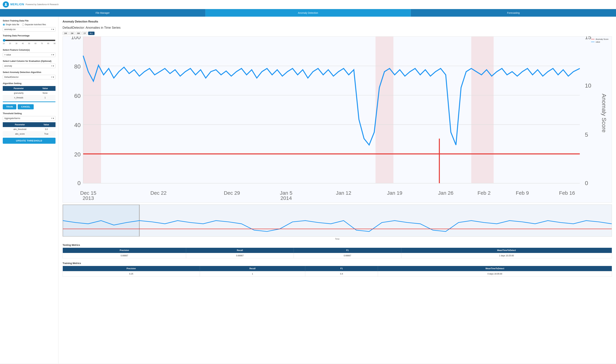 The width and height of the screenshot is (616, 364). Describe the element at coordinates (337, 221) in the screenshot. I see `mini-chart-svg` at that location.